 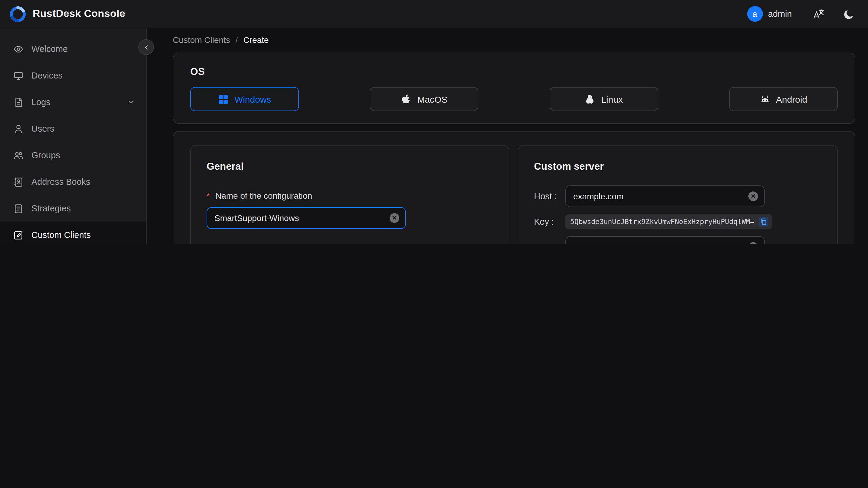 What do you see at coordinates (514, 40) in the screenshot?
I see `breadcrumb: Custom Clients / Create` at bounding box center [514, 40].